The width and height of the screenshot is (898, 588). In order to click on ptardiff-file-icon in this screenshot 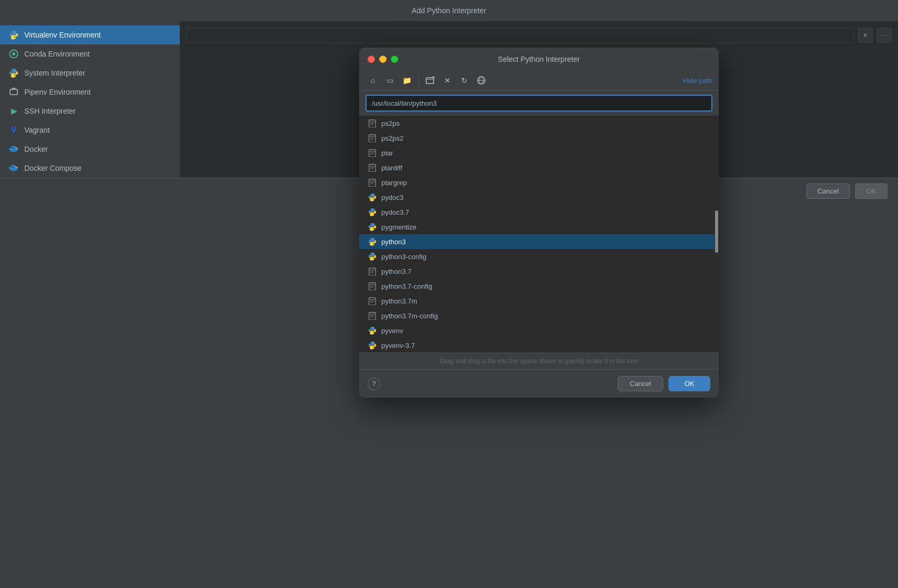, I will do `click(372, 168)`.